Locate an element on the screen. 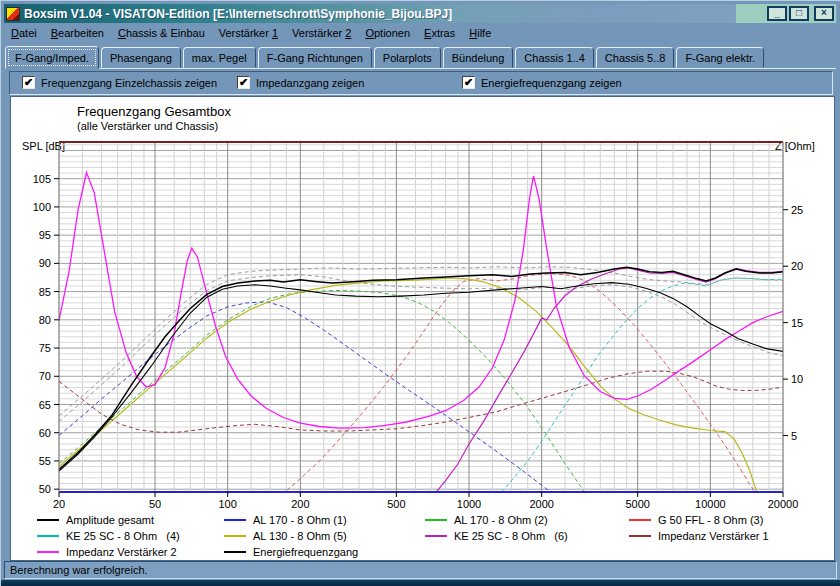 The image size is (840, 586). y-left-tick-label: 60 is located at coordinates (45, 433).